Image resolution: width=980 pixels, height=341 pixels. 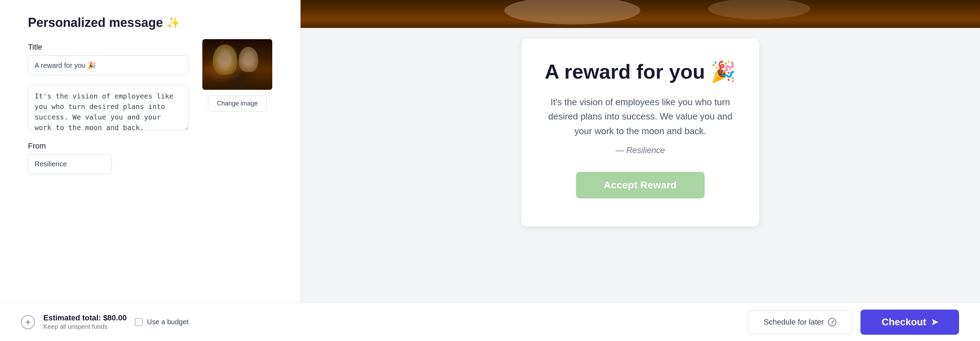 What do you see at coordinates (832, 322) in the screenshot?
I see `clock-icon` at bounding box center [832, 322].